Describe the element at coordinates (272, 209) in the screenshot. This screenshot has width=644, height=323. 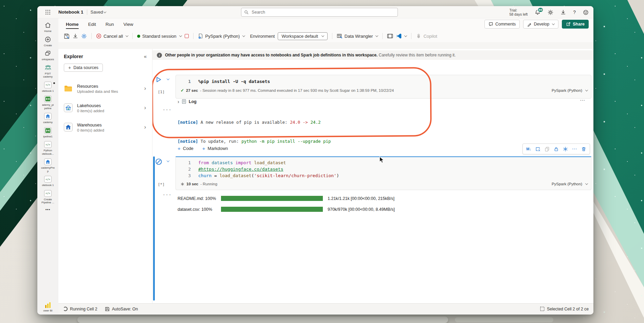
I see `progress-bar` at that location.